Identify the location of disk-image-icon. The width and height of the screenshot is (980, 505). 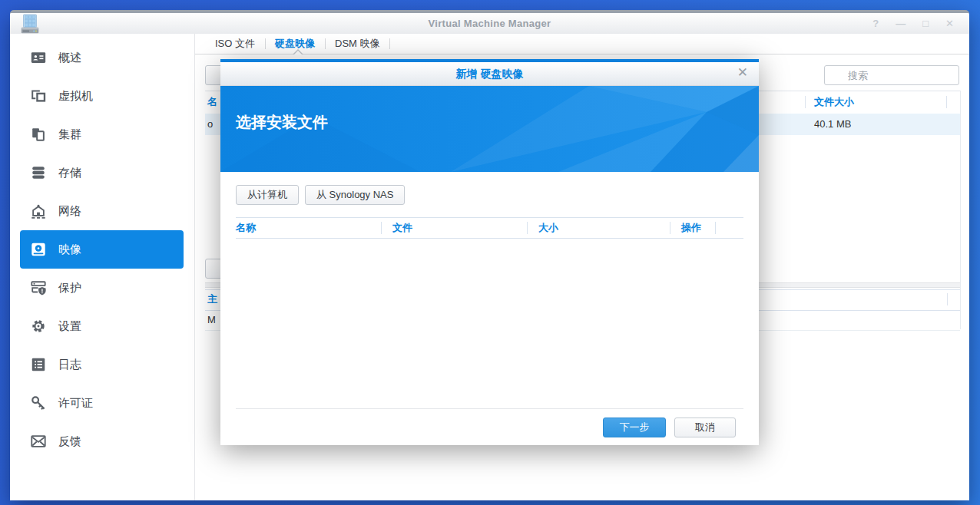
(38, 249).